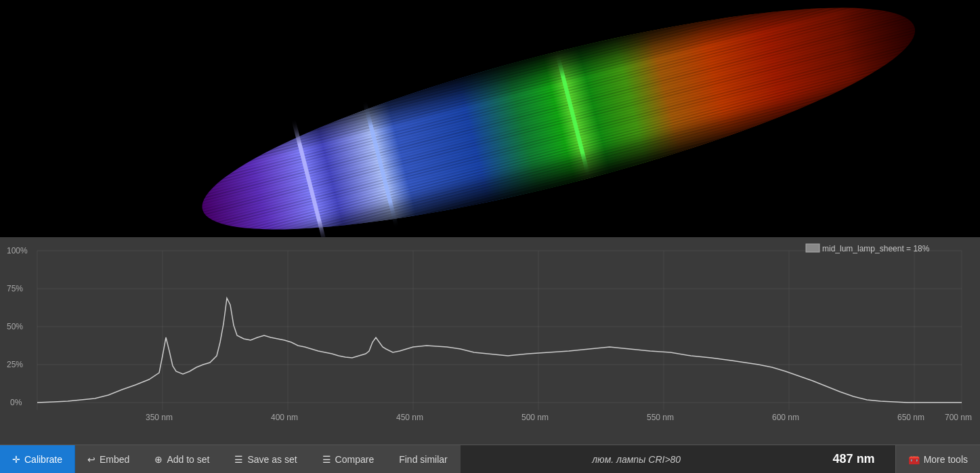  Describe the element at coordinates (108, 459) in the screenshot. I see `embed-button: ↩ Embed` at that location.